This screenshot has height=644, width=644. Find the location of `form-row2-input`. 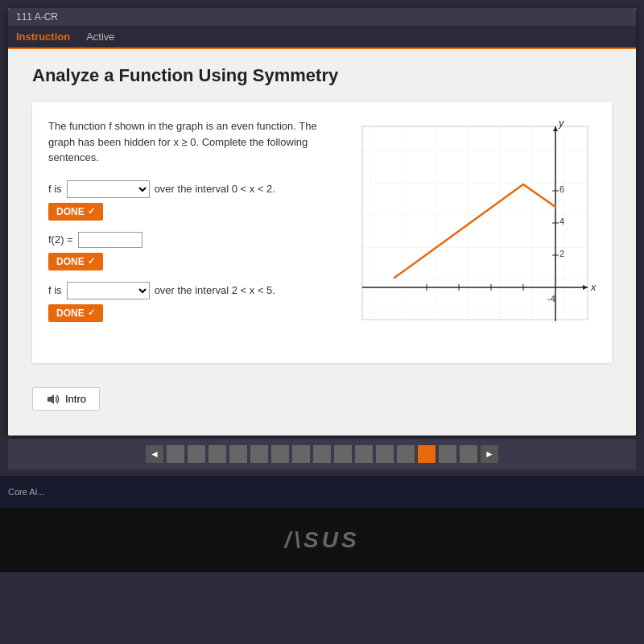

form-row2-input is located at coordinates (110, 240).